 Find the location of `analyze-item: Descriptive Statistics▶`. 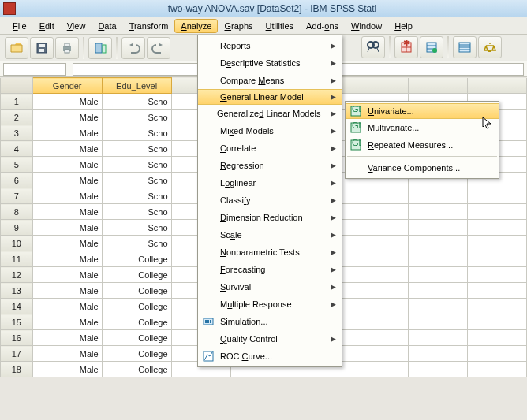

analyze-item: Descriptive Statistics▶ is located at coordinates (270, 63).